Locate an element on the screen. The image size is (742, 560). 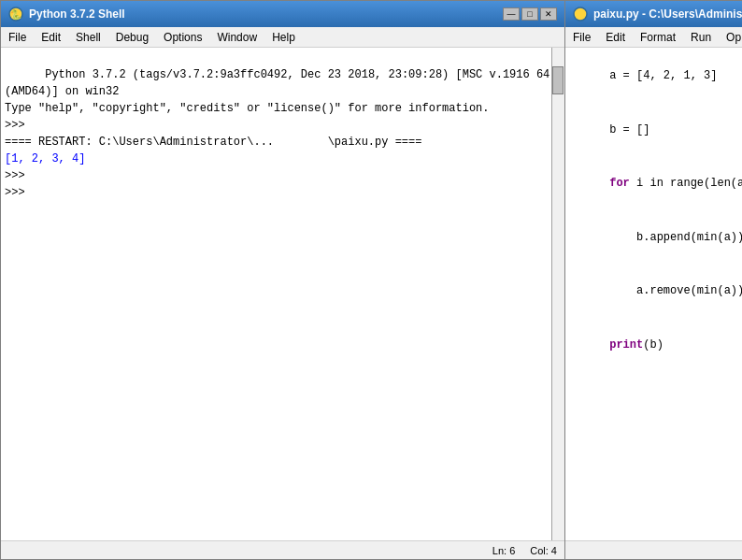
close-button: ✕ is located at coordinates (549, 14).